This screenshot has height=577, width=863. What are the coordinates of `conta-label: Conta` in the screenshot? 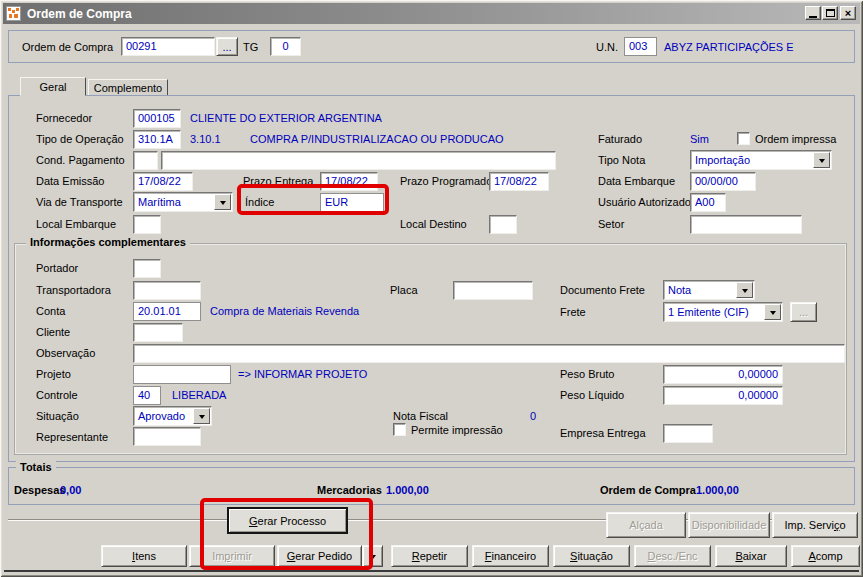 It's located at (50, 311).